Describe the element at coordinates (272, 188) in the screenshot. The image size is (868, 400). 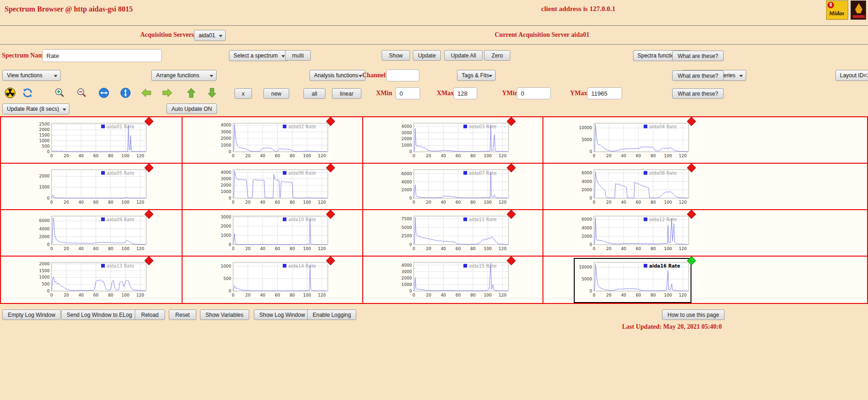
I see `spectrum-chart-aida06: 02040608010012001000200030004000aida06 R…` at that location.